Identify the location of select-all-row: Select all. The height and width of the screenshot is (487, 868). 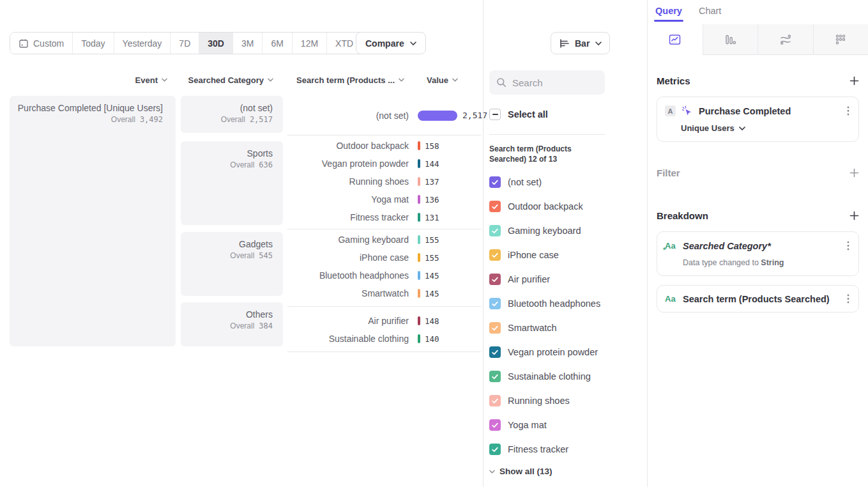
(568, 114).